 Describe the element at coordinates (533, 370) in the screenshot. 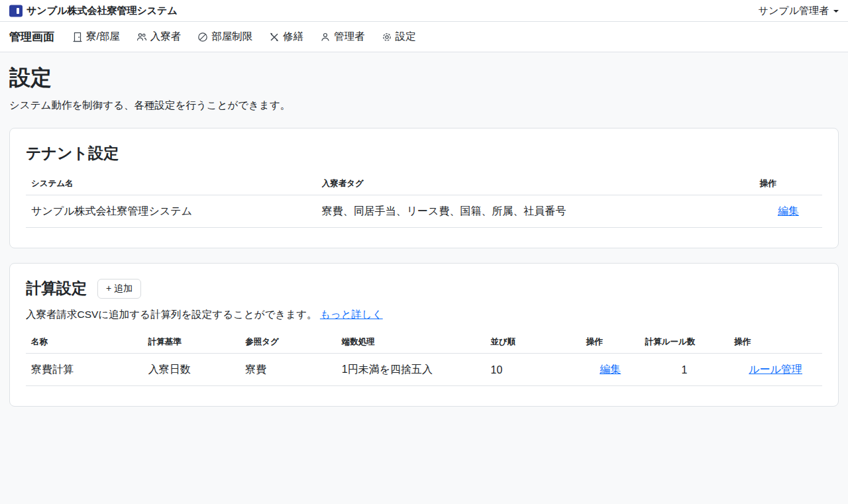

I see `calc-sort-order-cell: 10` at that location.